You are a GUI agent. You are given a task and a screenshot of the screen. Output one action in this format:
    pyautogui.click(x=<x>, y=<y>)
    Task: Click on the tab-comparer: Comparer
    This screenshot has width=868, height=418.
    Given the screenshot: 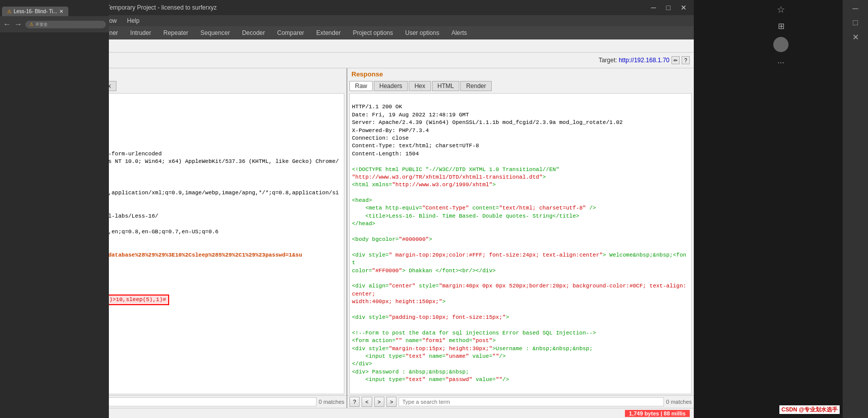 What is the action you would take?
    pyautogui.click(x=291, y=33)
    